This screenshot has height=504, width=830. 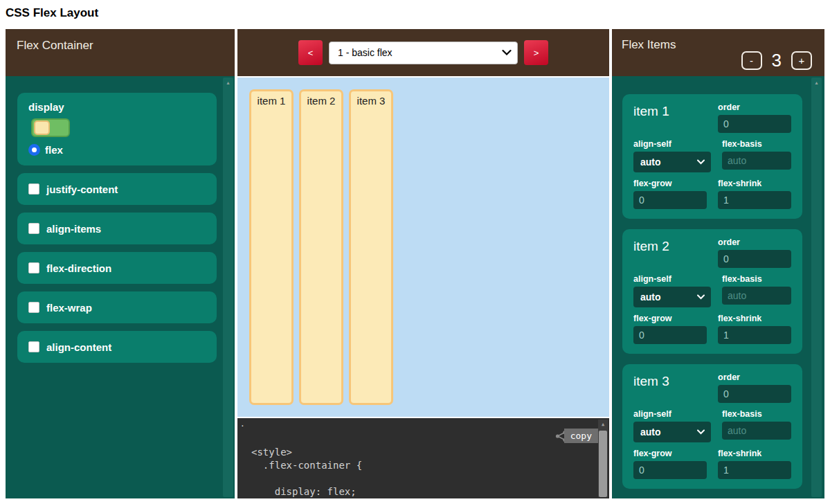 I want to click on item-3-order-input, so click(x=755, y=394).